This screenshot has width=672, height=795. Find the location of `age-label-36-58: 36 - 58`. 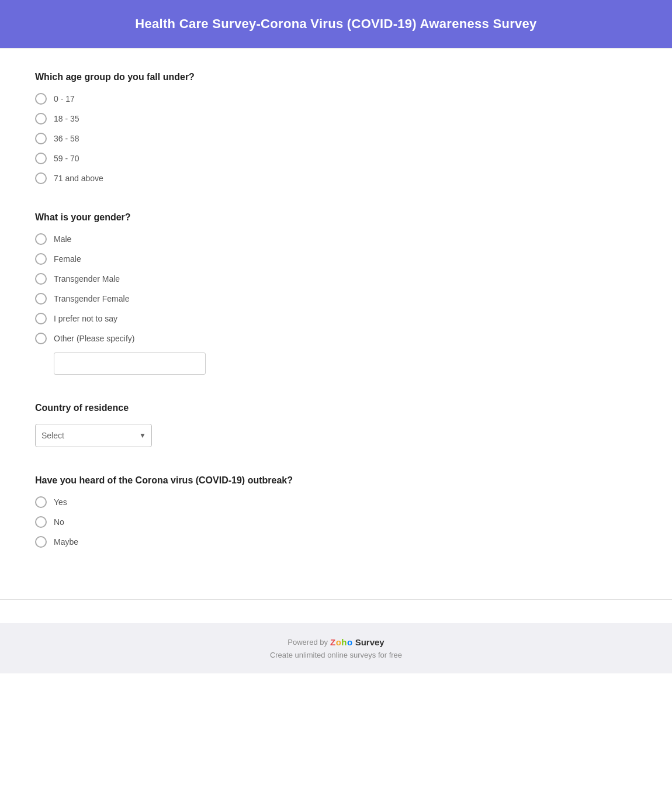

age-label-36-58: 36 - 58 is located at coordinates (67, 139).